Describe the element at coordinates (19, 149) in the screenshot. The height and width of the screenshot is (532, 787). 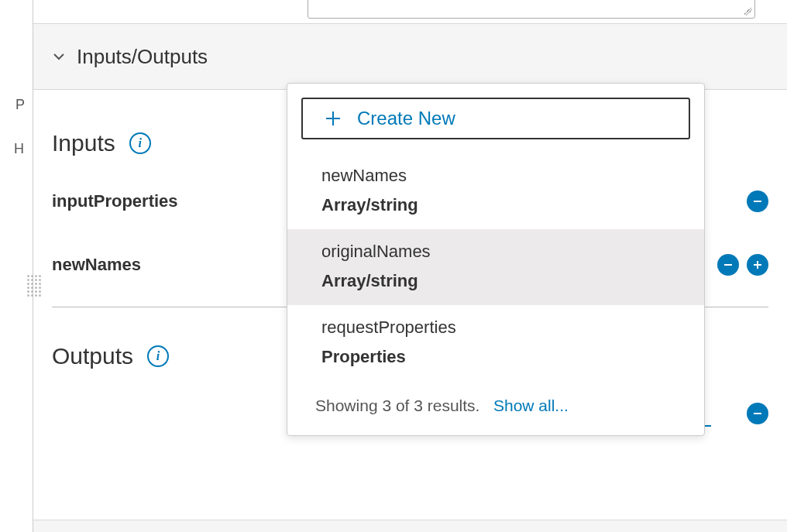
I see `gutter-letter-h: H` at that location.